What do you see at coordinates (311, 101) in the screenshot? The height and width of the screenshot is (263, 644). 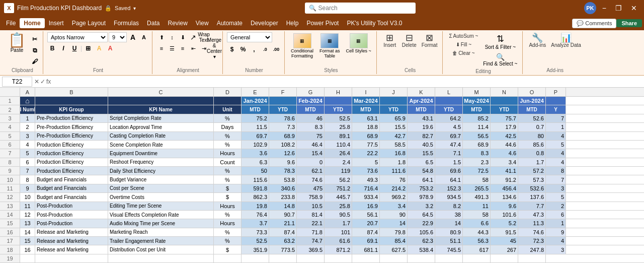 I see `cell-1-feb-mtd: Feb-2024` at bounding box center [311, 101].